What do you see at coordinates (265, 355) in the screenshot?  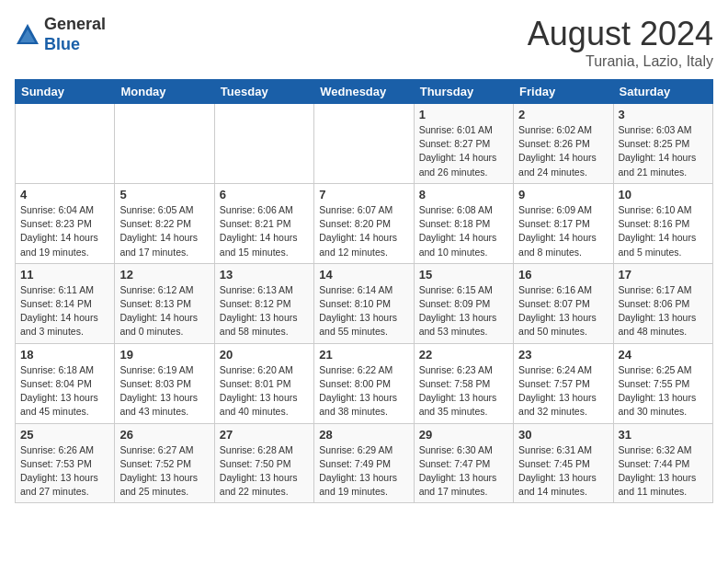 I see `day-number: 20` at bounding box center [265, 355].